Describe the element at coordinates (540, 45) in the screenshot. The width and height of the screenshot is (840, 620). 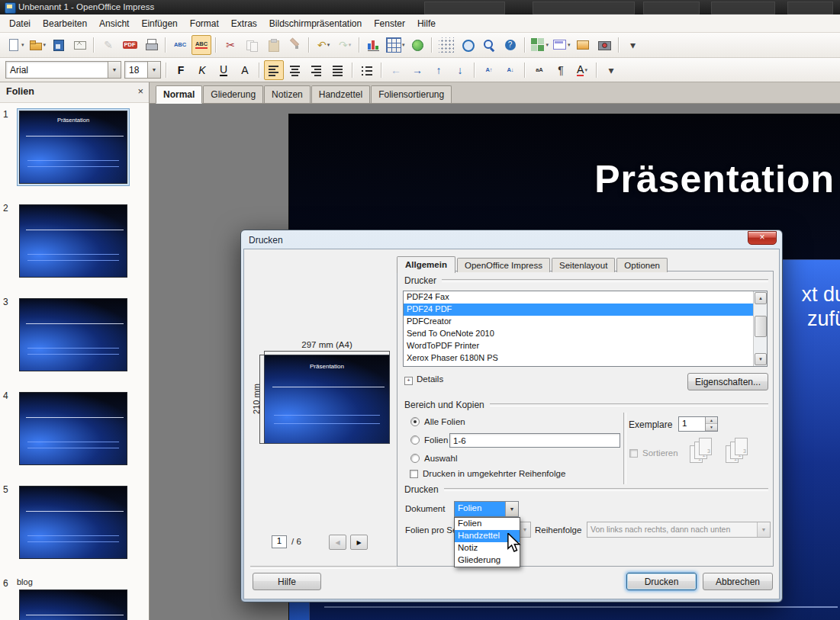
I see `display-mode-icon: ▾` at that location.